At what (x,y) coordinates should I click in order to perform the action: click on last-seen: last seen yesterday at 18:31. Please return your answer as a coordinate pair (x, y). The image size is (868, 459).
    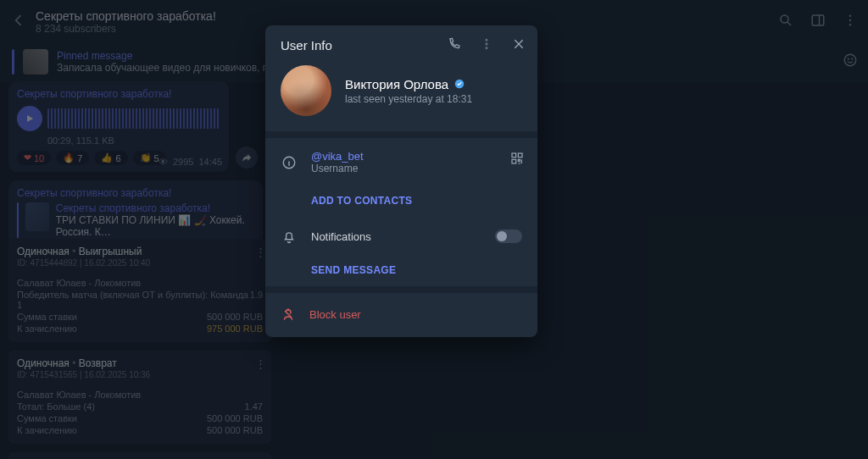
    Looking at the image, I should click on (409, 99).